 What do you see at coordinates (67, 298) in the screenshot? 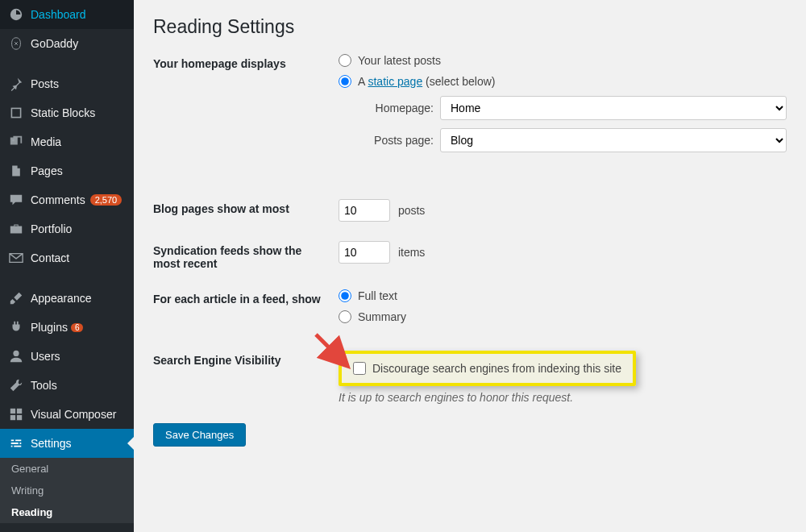
I see `sidebar-item-appearance: Appearance` at bounding box center [67, 298].